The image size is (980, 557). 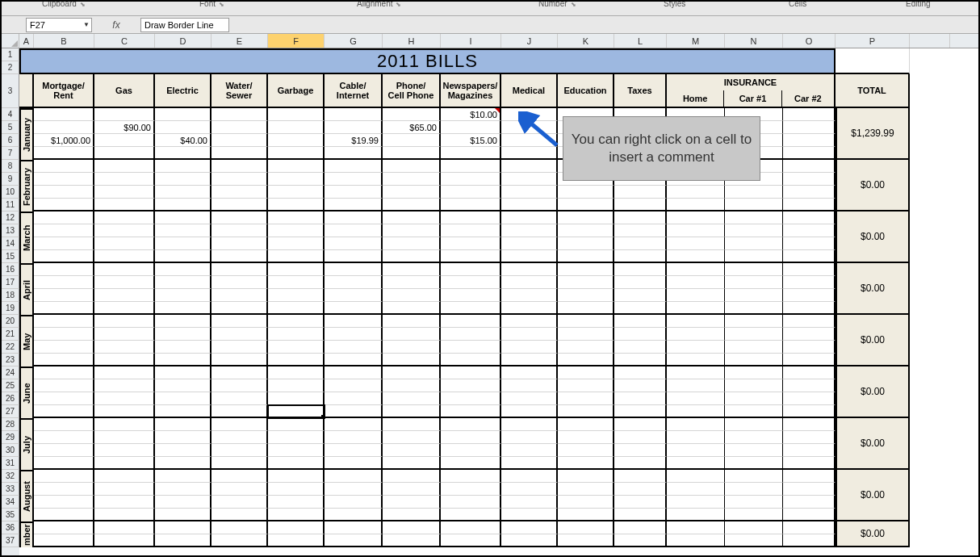 What do you see at coordinates (471, 438) in the screenshot?
I see `cell-I29` at bounding box center [471, 438].